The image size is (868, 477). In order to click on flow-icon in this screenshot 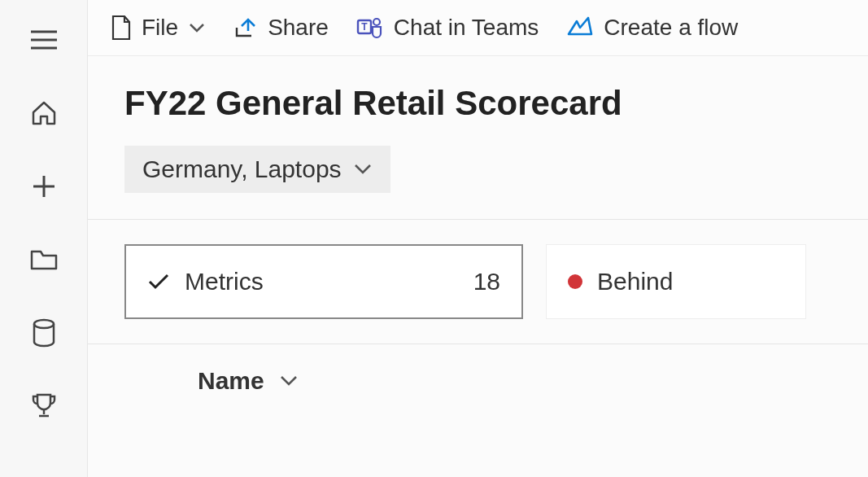, I will do `click(580, 28)`.